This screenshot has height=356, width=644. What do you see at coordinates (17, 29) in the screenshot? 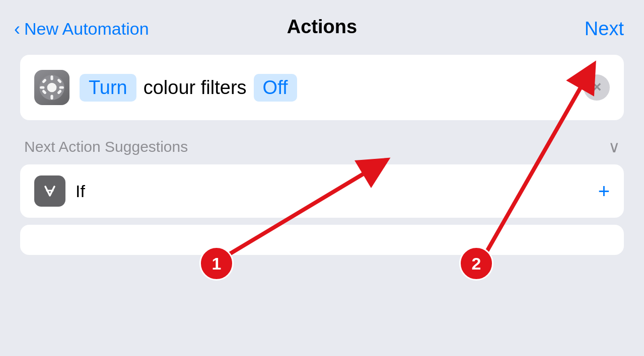
I see `back-chevron-icon: ‹` at bounding box center [17, 29].